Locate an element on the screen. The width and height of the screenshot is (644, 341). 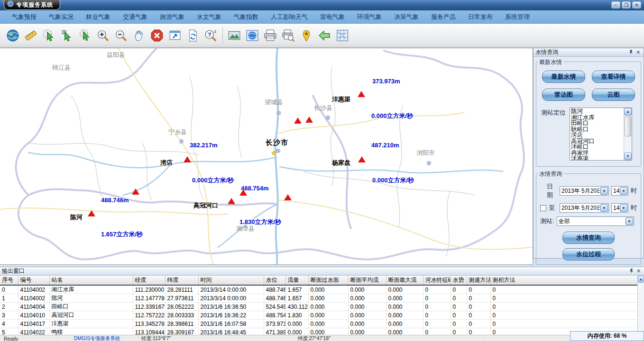
restore-button: ❐ is located at coordinates (626, 5).